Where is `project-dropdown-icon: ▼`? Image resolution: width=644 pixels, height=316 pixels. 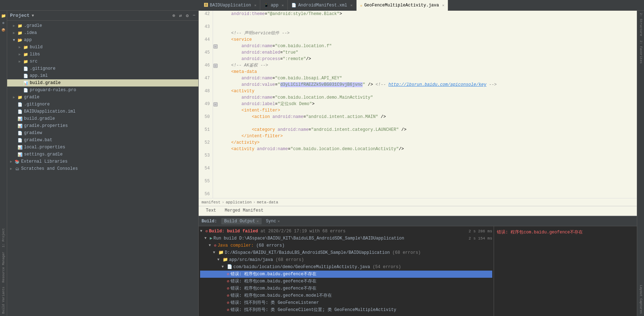
project-dropdown-icon: ▼ is located at coordinates (33, 16).